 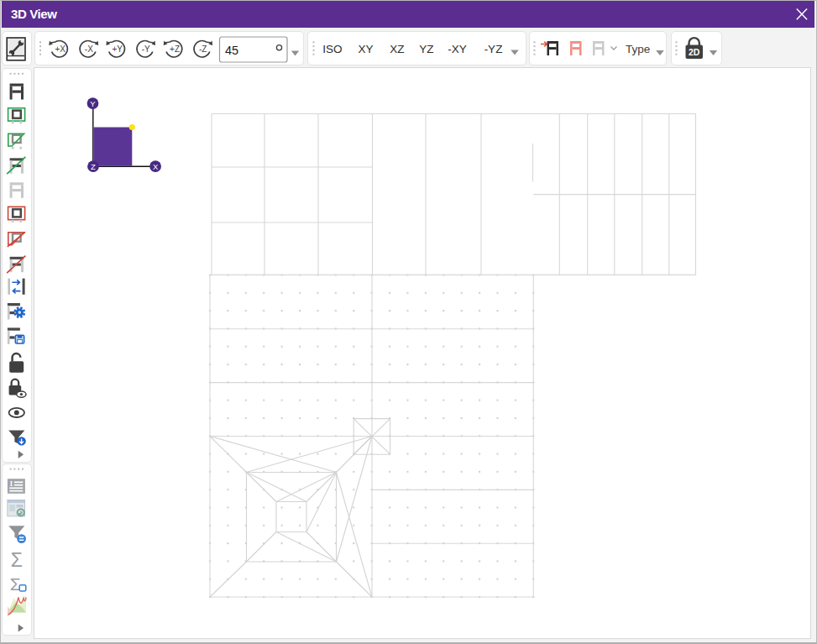 What do you see at coordinates (365, 49) in the screenshot?
I see `svg-text: XY` at bounding box center [365, 49].